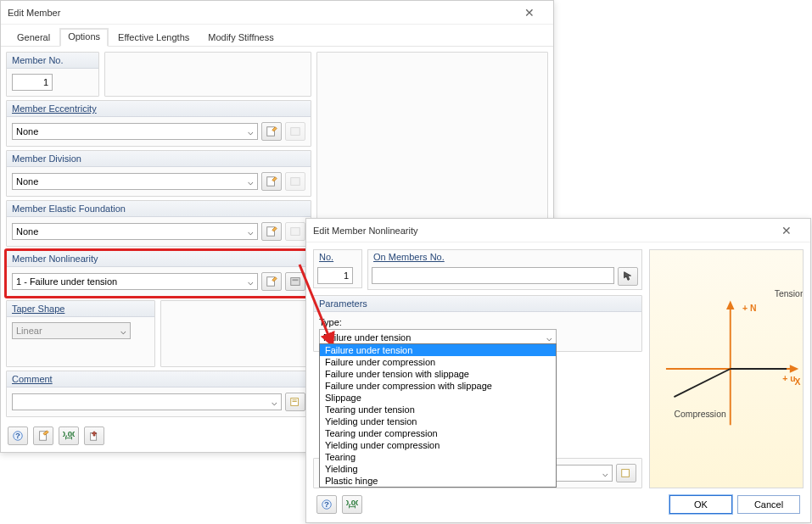 This screenshot has height=524, width=812. What do you see at coordinates (438, 410) in the screenshot?
I see `type-option: Tearing under tension` at bounding box center [438, 410].